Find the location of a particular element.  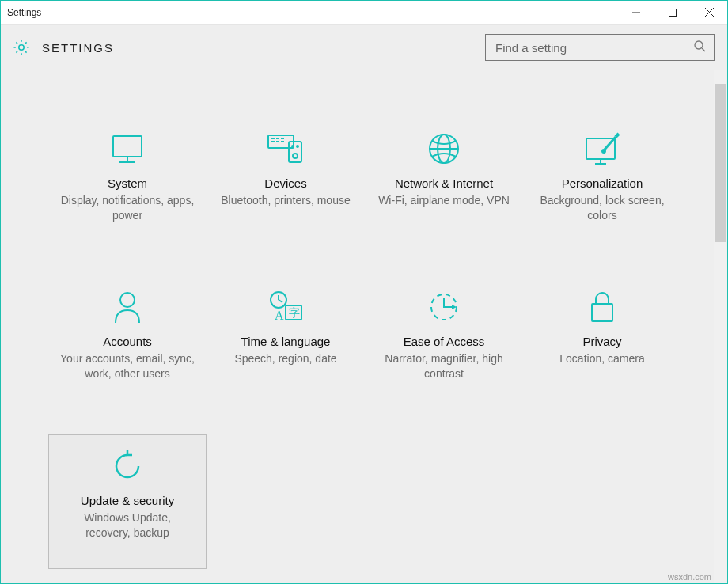

search-input is located at coordinates (593, 47).